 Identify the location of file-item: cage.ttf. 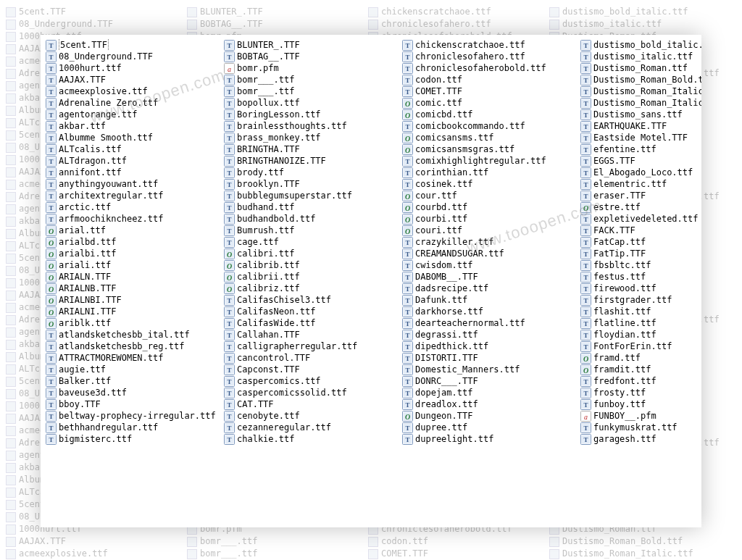
(312, 242).